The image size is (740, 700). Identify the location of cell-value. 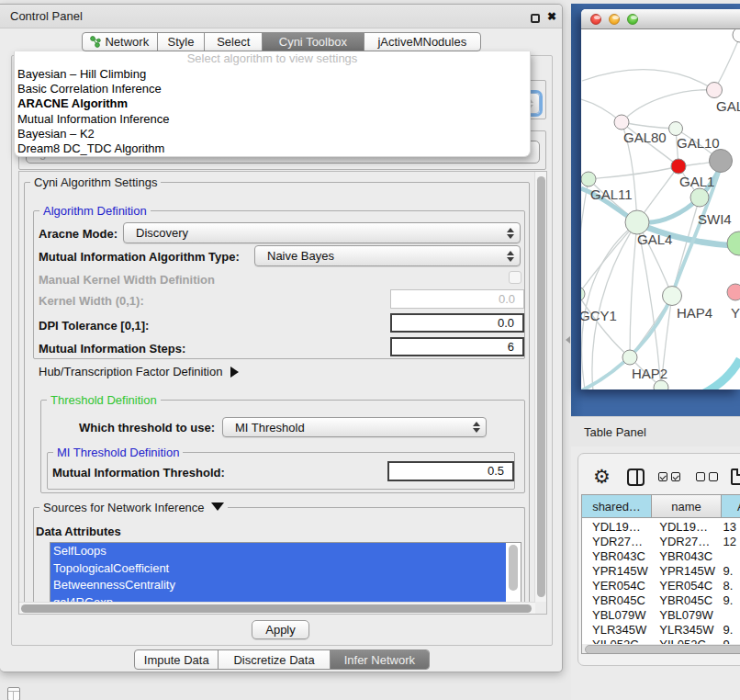
(731, 615).